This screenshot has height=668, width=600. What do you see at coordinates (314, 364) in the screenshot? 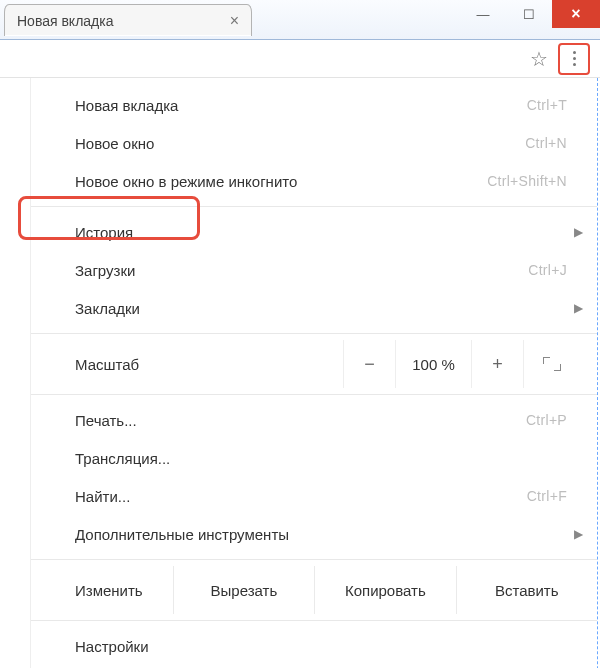
I see `menu-item-zoom: Масштаб − 100 % +` at bounding box center [314, 364].